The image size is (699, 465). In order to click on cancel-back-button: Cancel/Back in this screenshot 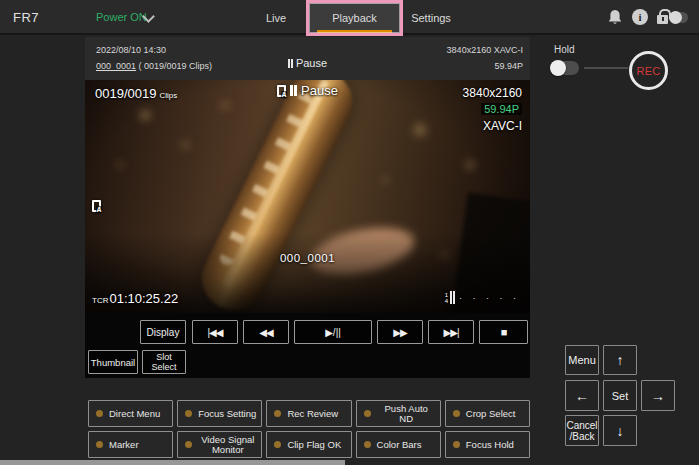, I will do `click(582, 430)`.